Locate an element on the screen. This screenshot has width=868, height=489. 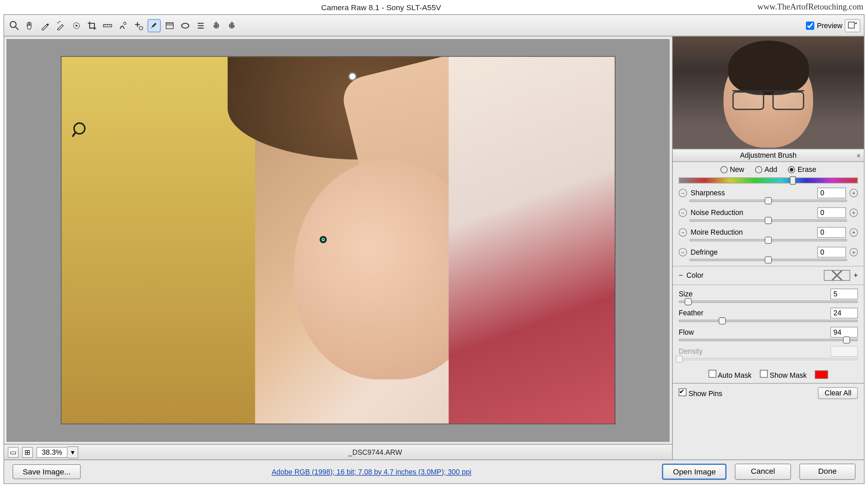
canvas-status-bar: ▭ ⊞ 38.3% ▾ _DSC9744.ARW is located at coordinates (338, 452).